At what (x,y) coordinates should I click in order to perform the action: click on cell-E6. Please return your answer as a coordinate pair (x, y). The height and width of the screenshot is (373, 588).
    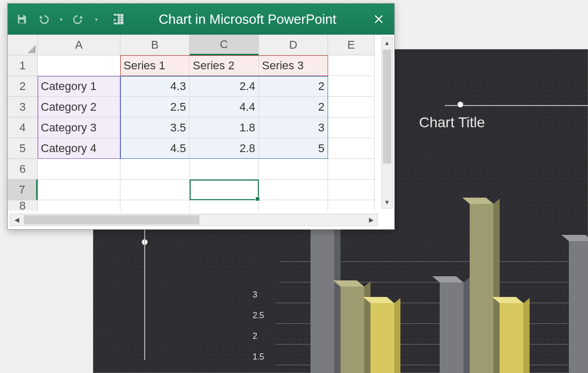
    Looking at the image, I should click on (351, 169).